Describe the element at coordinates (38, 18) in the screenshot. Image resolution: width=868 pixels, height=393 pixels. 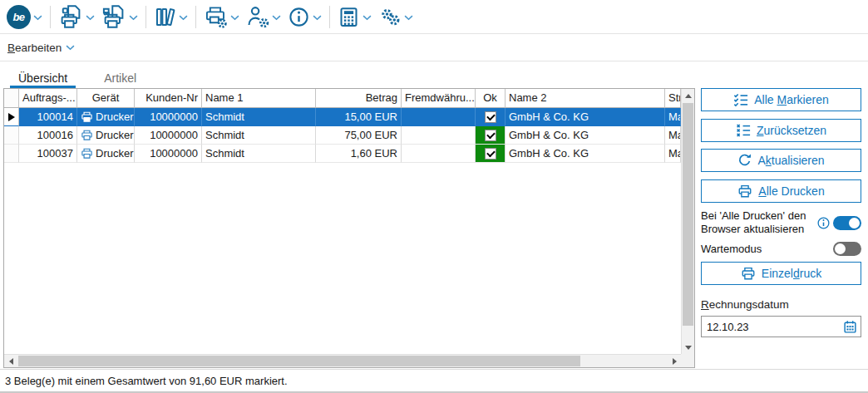
I see `app-logo-dropdown` at that location.